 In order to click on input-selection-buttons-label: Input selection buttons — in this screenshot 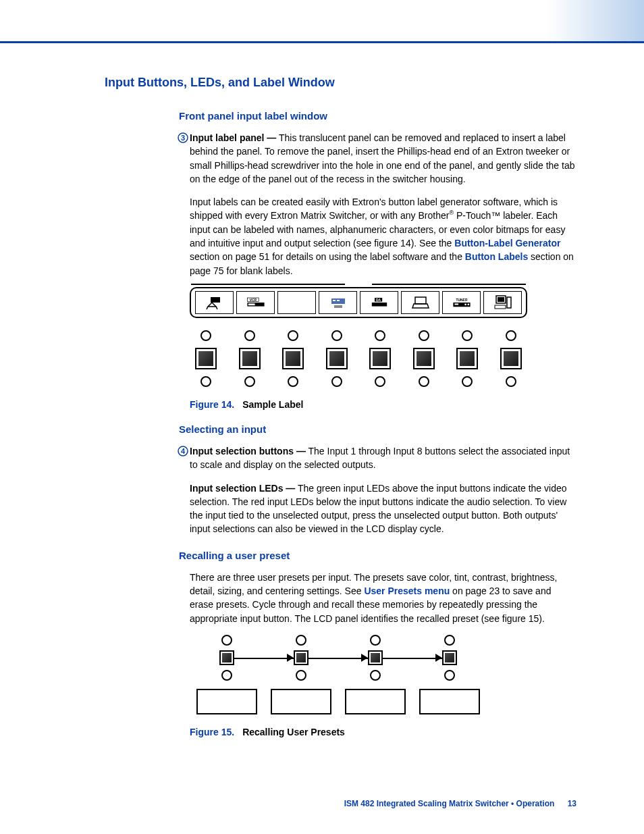, I will do `click(248, 451)`.